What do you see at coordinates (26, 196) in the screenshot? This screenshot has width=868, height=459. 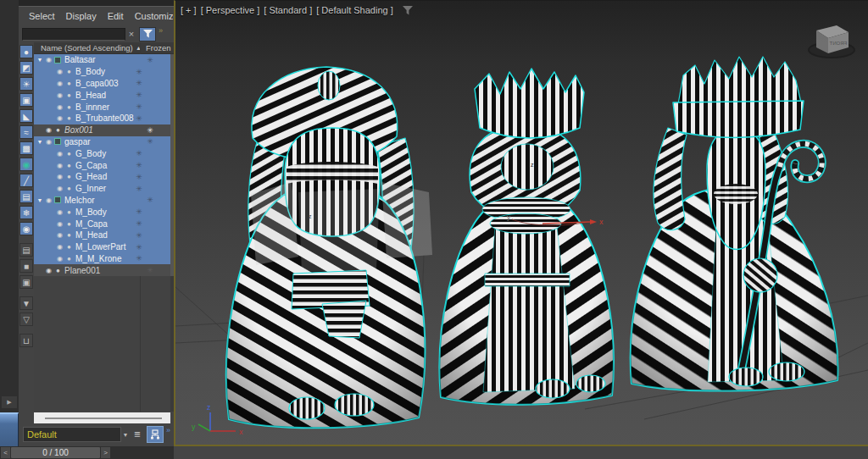 I see `display-containers-icon: ▤` at bounding box center [26, 196].